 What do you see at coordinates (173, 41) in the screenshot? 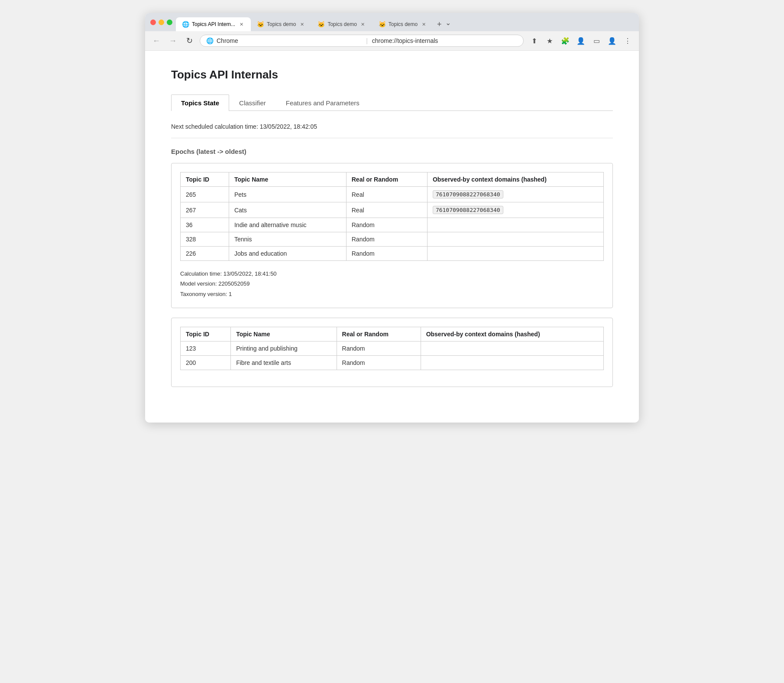
I see `forward-button: →` at bounding box center [173, 41].